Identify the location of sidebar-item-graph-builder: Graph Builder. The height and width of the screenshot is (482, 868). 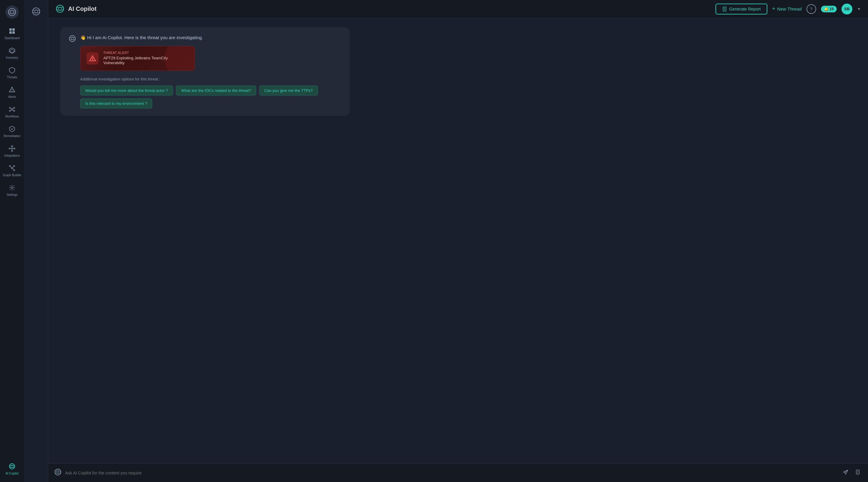
(12, 171).